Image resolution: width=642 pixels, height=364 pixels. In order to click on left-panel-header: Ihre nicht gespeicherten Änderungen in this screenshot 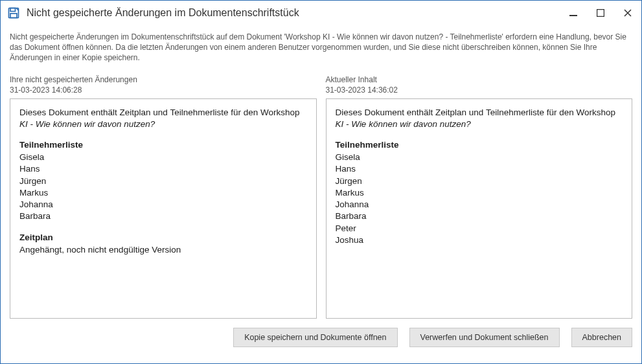, I will do `click(163, 80)`.